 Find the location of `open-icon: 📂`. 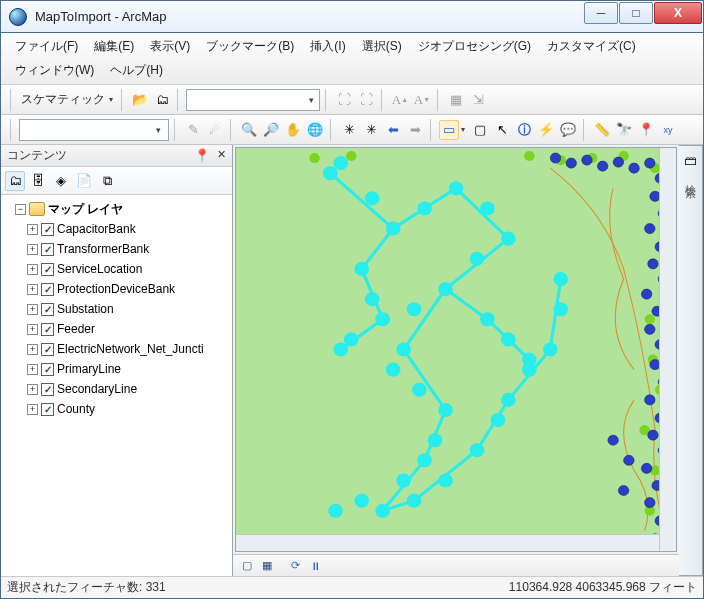

open-icon: 📂 is located at coordinates (140, 100).